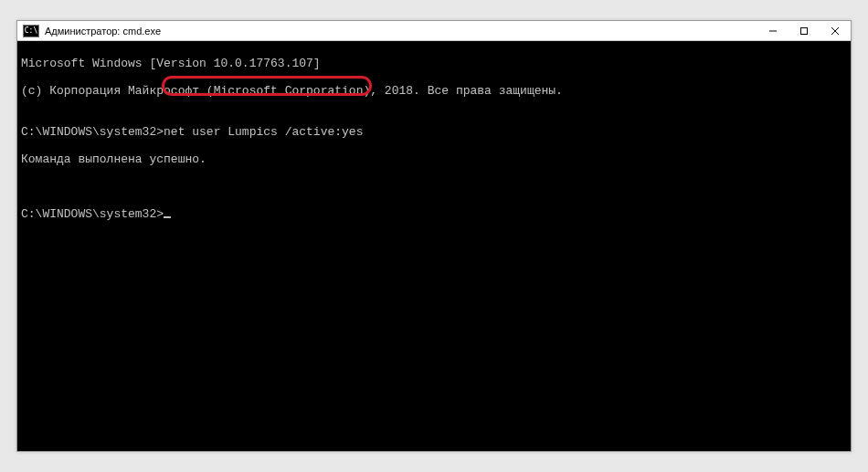  What do you see at coordinates (773, 31) in the screenshot?
I see `minimize-button` at bounding box center [773, 31].